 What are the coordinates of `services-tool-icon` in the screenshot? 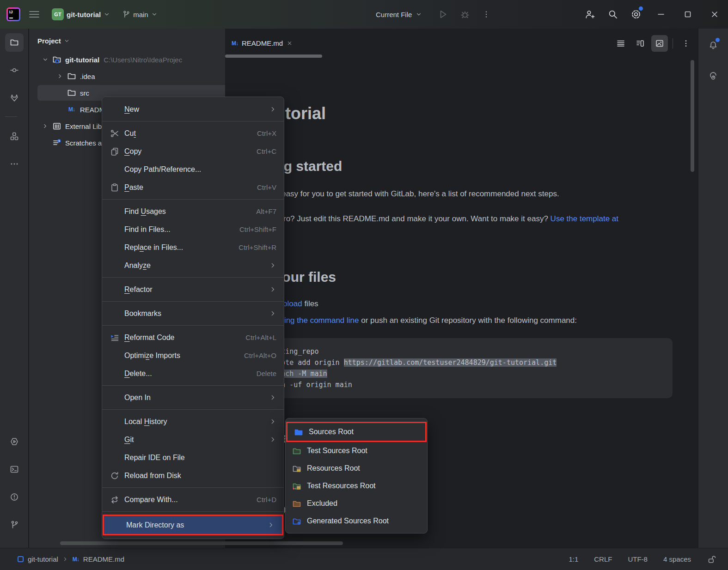 It's located at (14, 442).